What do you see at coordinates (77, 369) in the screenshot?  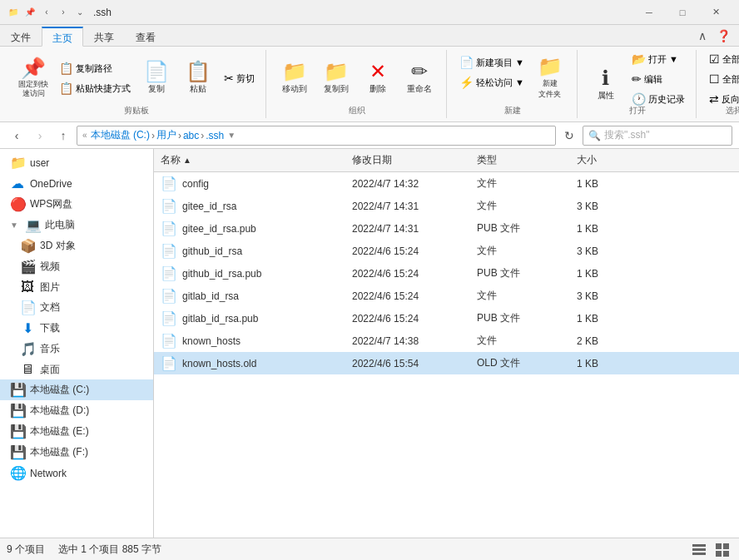 I see `sidebar-item-desktop: 🖥 桌面` at bounding box center [77, 369].